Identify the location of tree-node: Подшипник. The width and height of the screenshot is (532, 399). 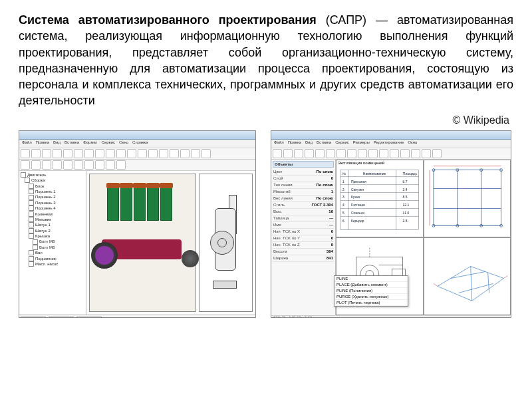
(57, 259).